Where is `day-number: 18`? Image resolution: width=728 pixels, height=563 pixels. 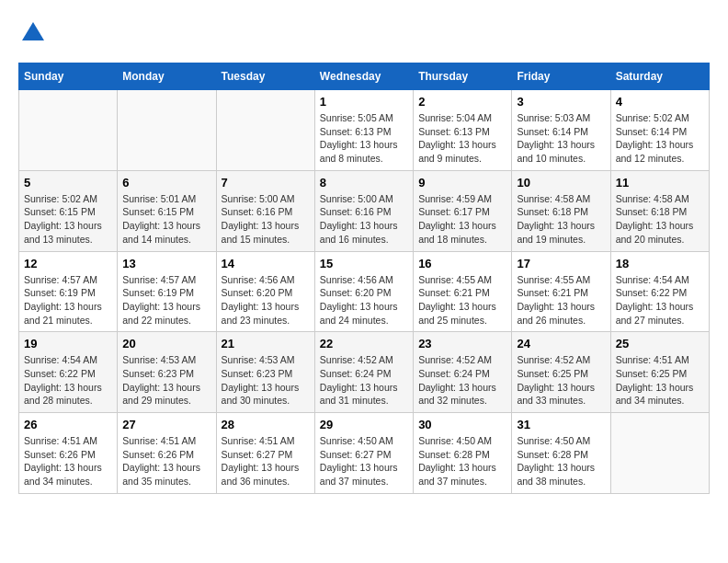
day-number: 18 is located at coordinates (660, 263).